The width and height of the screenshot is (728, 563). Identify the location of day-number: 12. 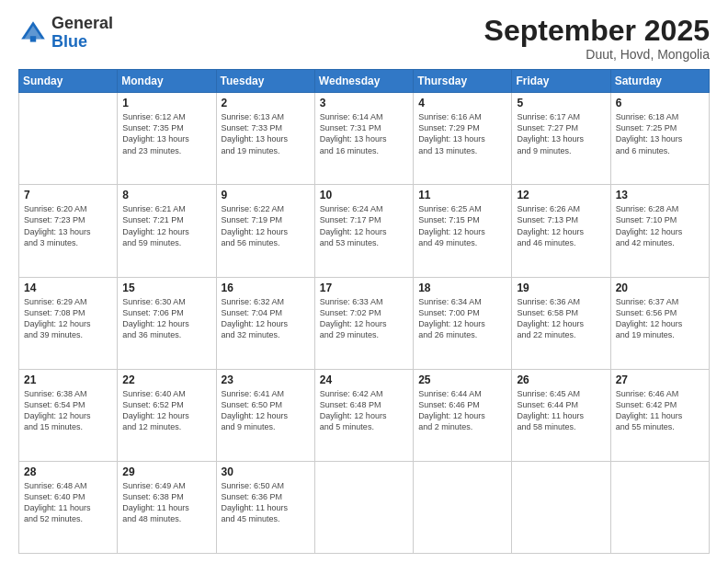
(561, 195).